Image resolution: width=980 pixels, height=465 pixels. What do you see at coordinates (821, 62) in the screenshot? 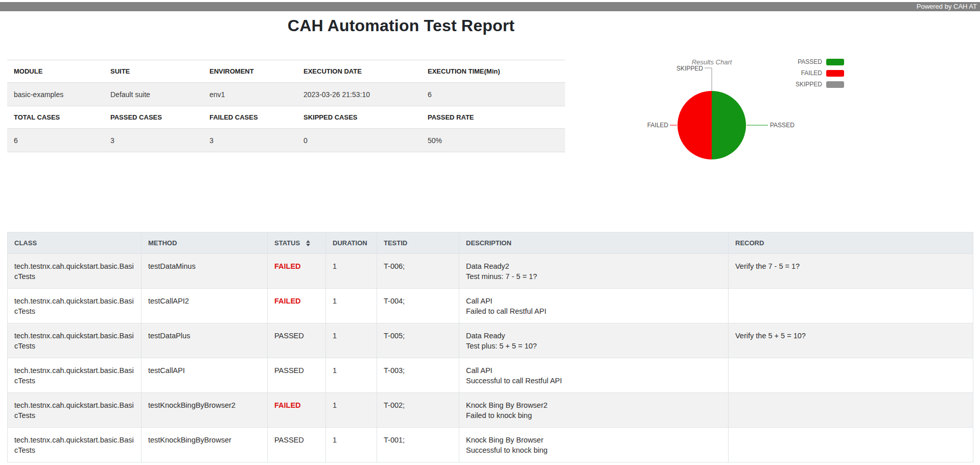
I see `legend-item-passed: PASSED` at bounding box center [821, 62].